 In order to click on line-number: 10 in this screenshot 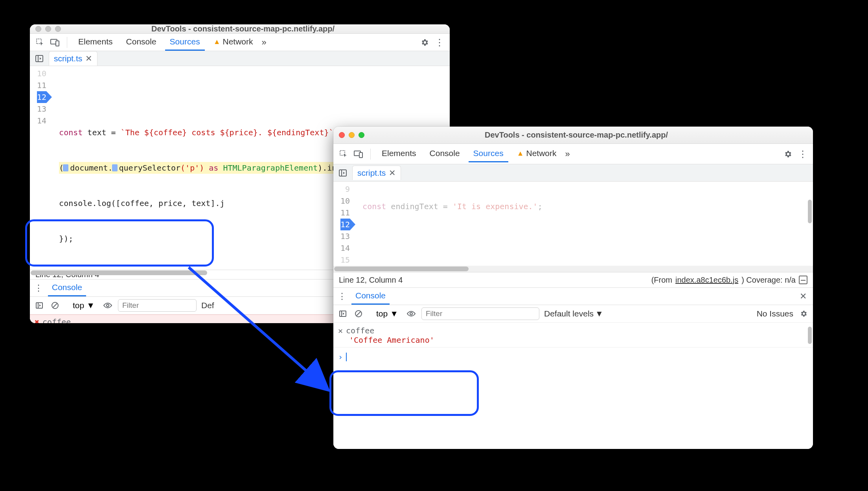, I will do `click(345, 201)`.